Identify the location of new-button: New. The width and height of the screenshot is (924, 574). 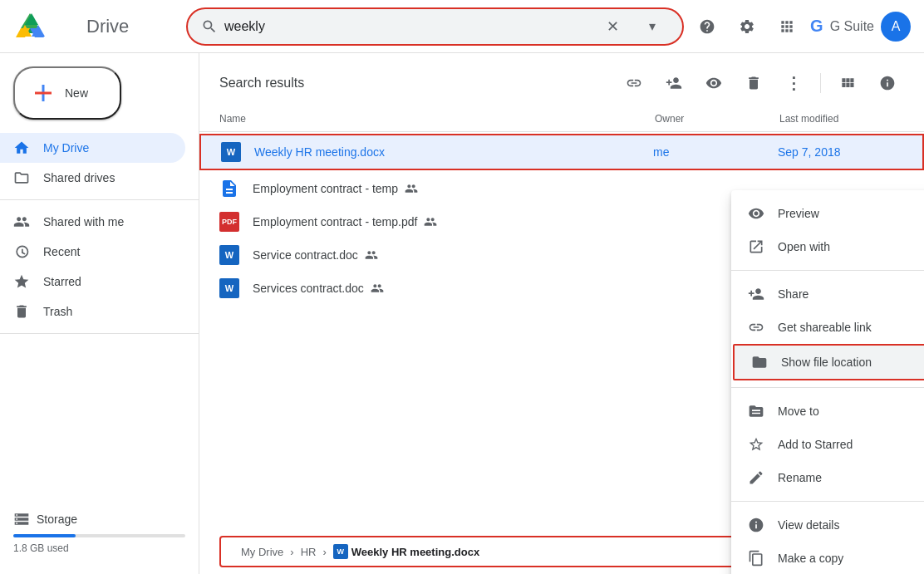
(67, 93).